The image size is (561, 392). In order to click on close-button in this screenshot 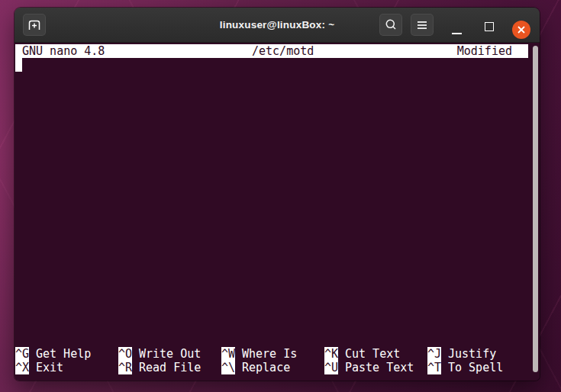, I will do `click(521, 30)`.